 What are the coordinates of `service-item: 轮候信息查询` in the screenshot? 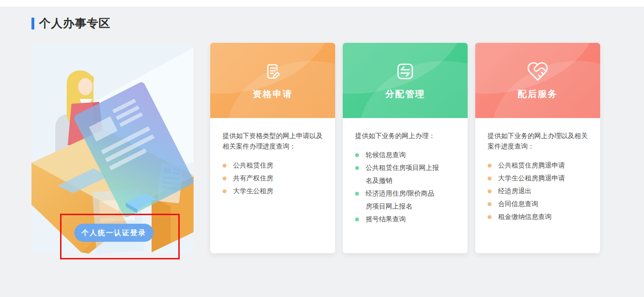 It's located at (403, 155).